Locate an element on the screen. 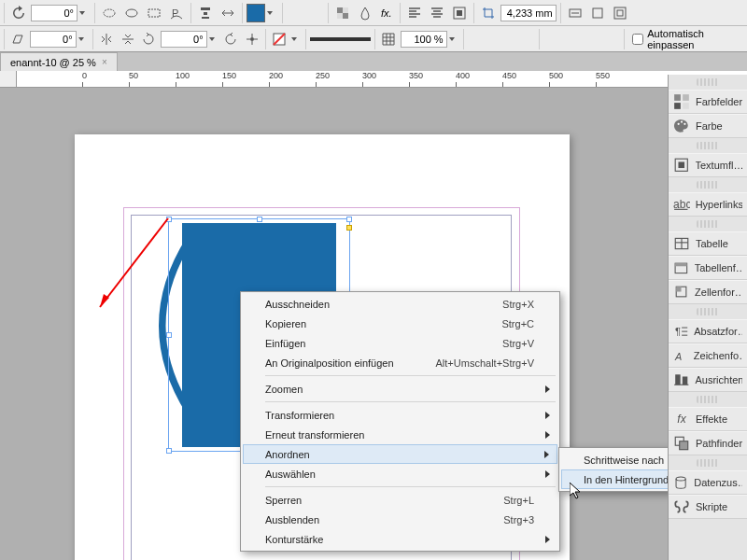  rotate-icon is located at coordinates (19, 13).